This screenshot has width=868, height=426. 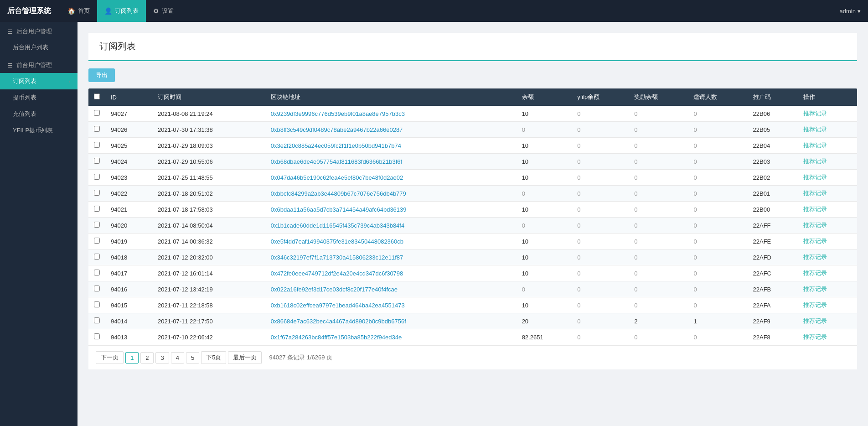 What do you see at coordinates (25, 81) in the screenshot?
I see `sidebar-item-subscription-label: 订阅列表` at bounding box center [25, 81].